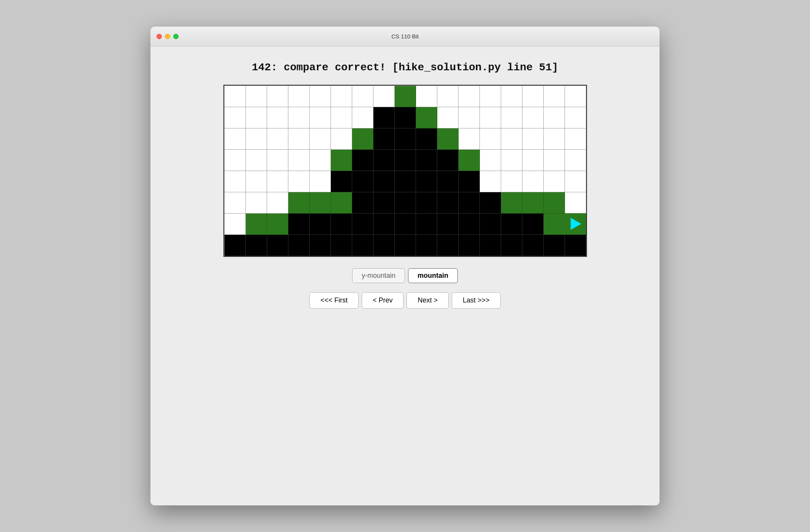 Image resolution: width=810 pixels, height=532 pixels. Describe the element at coordinates (176, 36) in the screenshot. I see `maximize-button` at that location.